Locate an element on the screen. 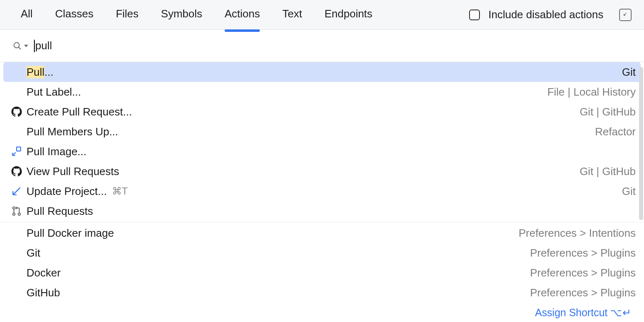 This screenshot has width=644, height=322. search-header: AllClassesFilesSymbolsActionsTextEndpoin… is located at coordinates (322, 15).